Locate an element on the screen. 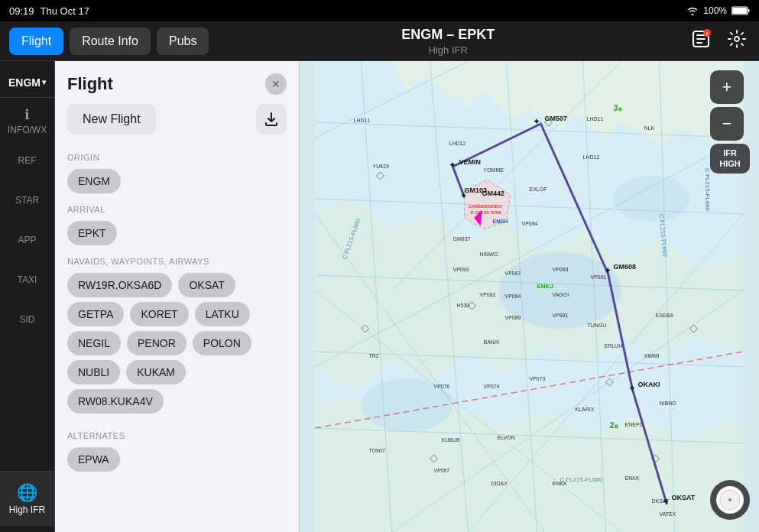  new-flight-btn: New Flight is located at coordinates (112, 119).